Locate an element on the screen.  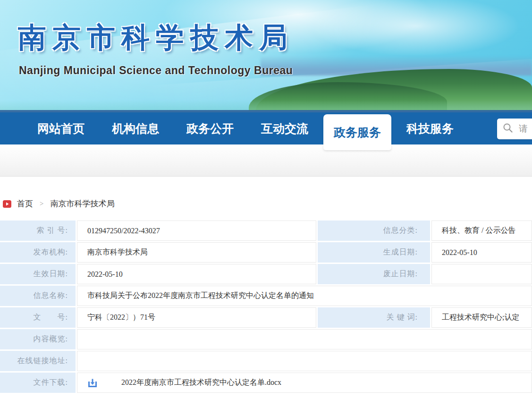
site-subtitle-english: Nanjing Municipal Science and Technology… is located at coordinates (156, 71).